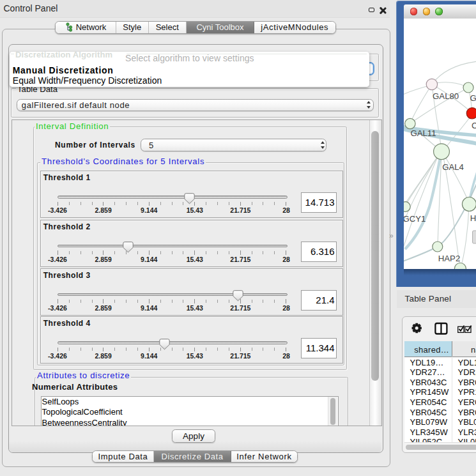  Describe the element at coordinates (474, 125) in the screenshot. I see `svg-text: C` at that location.